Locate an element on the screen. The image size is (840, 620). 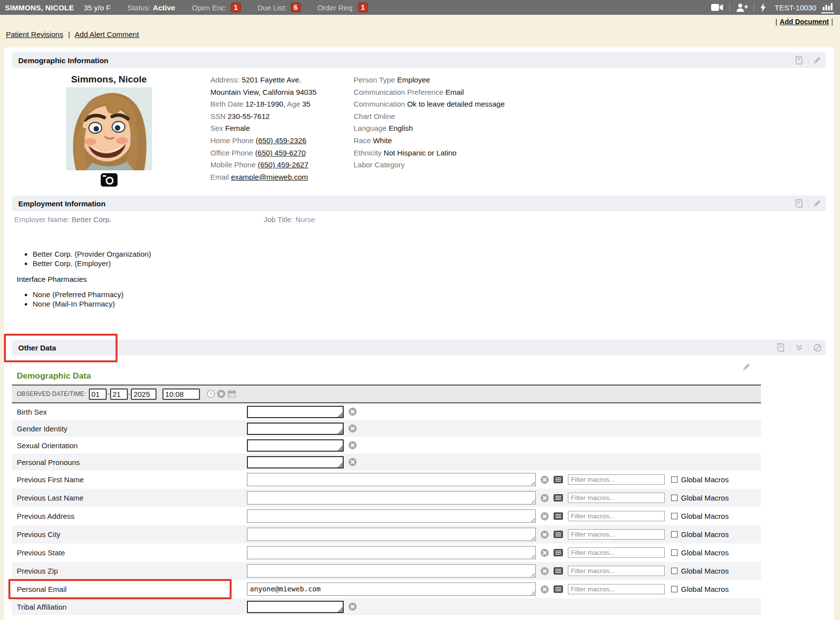
field-label: Address: is located at coordinates (226, 80).